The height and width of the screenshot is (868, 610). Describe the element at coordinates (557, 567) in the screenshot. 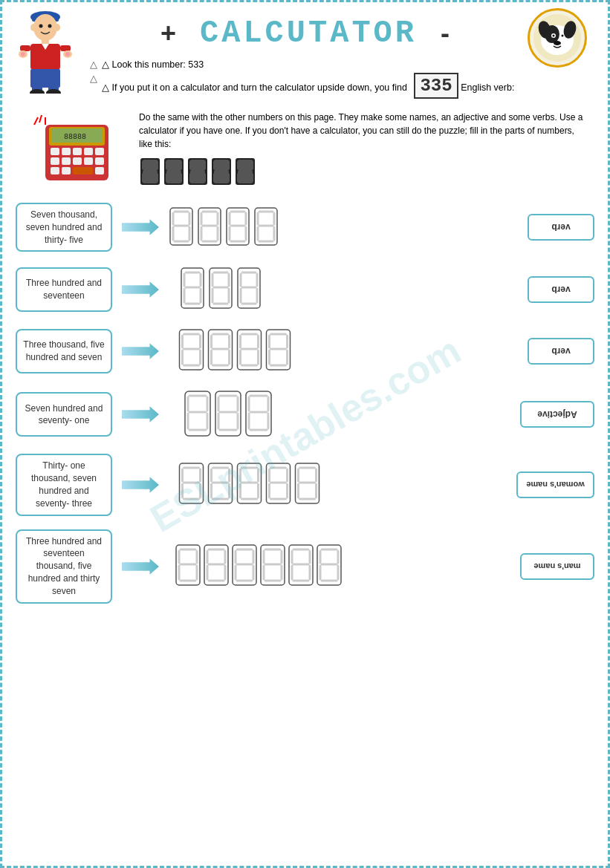

I see `answer-label-6: man's name` at that location.